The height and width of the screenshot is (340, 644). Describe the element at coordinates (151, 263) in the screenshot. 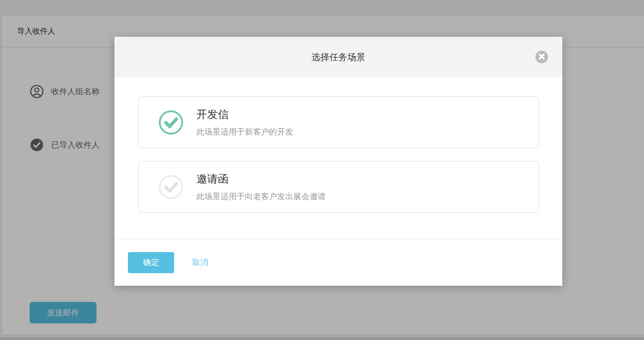

I see `confirm-button: 确定` at that location.